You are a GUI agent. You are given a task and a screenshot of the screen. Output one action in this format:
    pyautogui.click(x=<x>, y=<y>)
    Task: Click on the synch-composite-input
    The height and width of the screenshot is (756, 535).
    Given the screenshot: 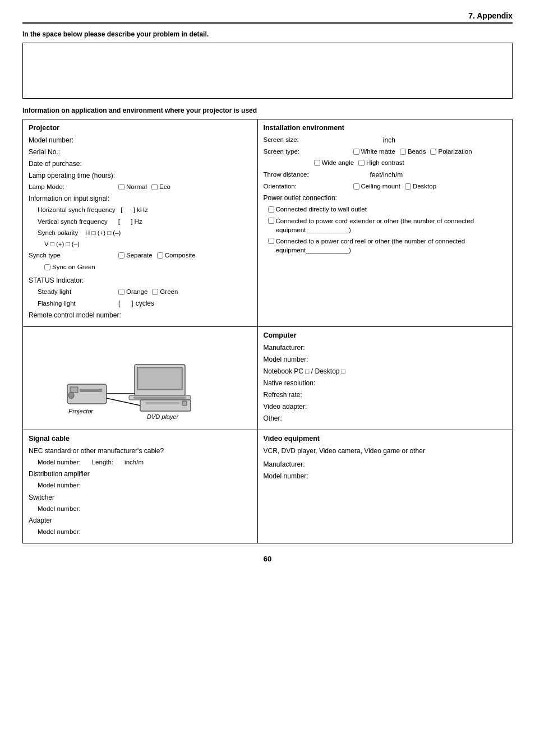 What is the action you would take?
    pyautogui.click(x=160, y=256)
    